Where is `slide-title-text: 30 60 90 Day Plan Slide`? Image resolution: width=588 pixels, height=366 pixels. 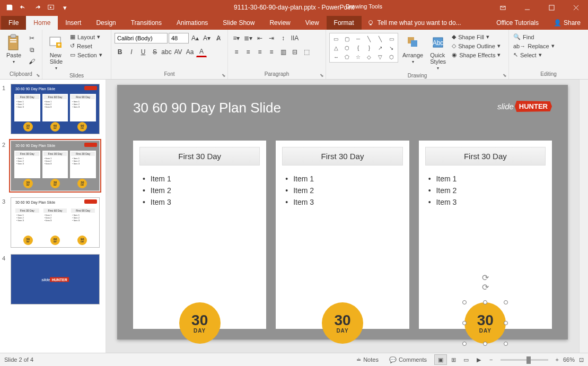
slide-title-text: 30 60 90 Day Plan Slide is located at coordinates (207, 108).